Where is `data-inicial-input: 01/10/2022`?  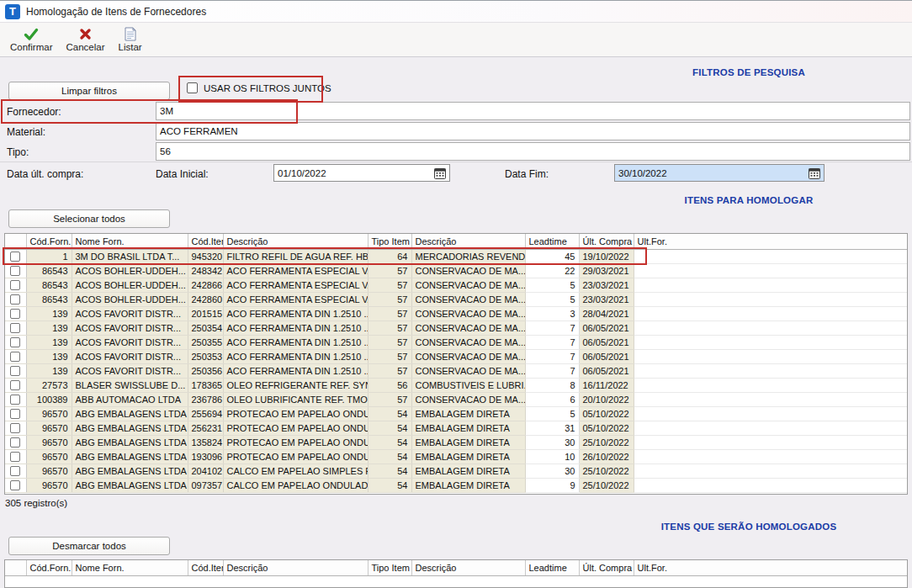
data-inicial-input: 01/10/2022 is located at coordinates (362, 173).